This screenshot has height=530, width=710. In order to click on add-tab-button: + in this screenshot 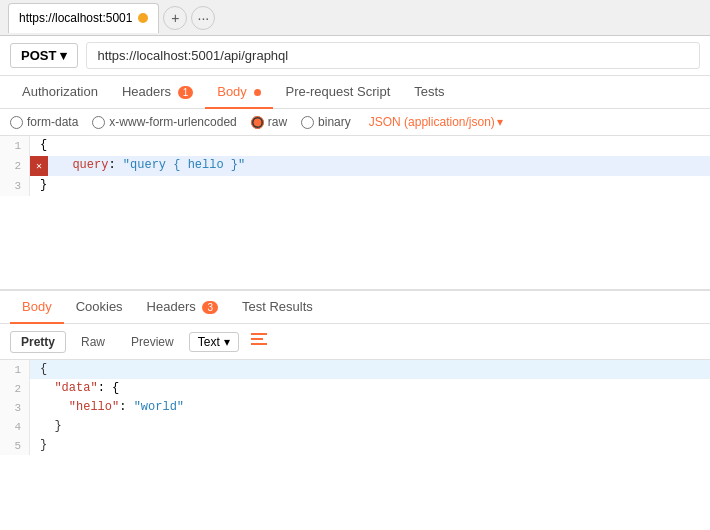, I will do `click(175, 18)`.